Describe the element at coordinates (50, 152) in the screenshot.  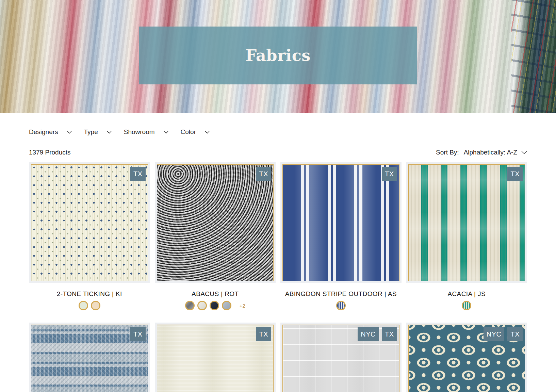
I see `product-count: 1379 Products` at that location.